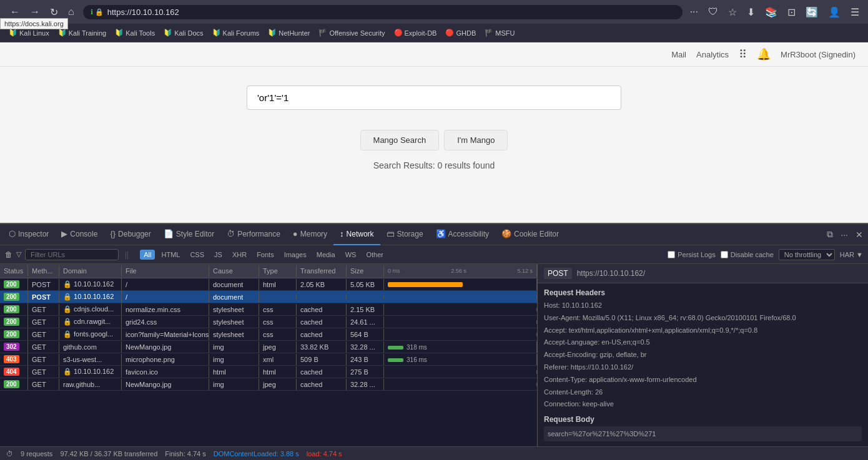  I want to click on size-cell: 24.61 ..., so click(365, 322).